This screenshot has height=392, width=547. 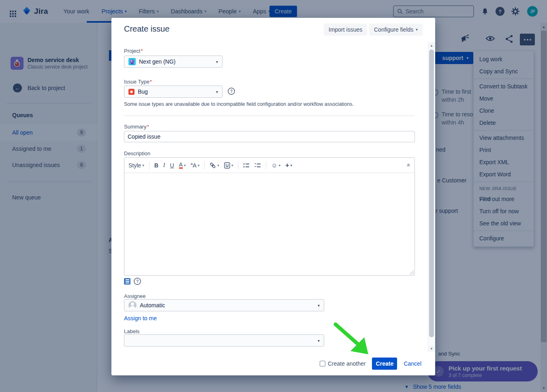 What do you see at coordinates (347, 364) in the screenshot?
I see `create-another-label: Create another` at bounding box center [347, 364].